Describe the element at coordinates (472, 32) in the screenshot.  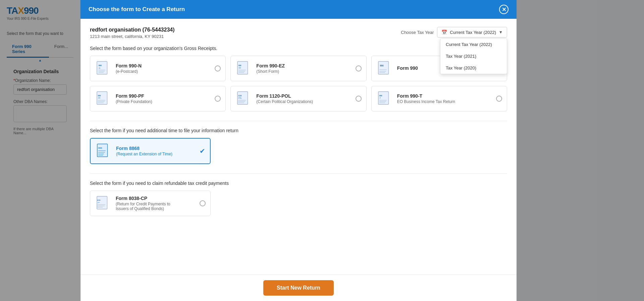
I see `tax-year-dropdown: 📅 Current Tax Year (2022) ▼` at that location.